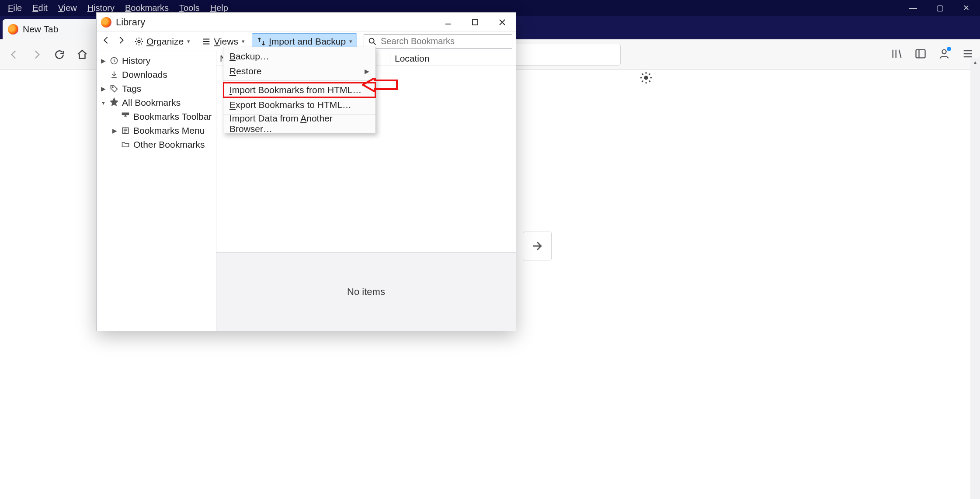 This screenshot has height=499, width=980. What do you see at coordinates (59, 55) in the screenshot?
I see `reload-button` at bounding box center [59, 55].